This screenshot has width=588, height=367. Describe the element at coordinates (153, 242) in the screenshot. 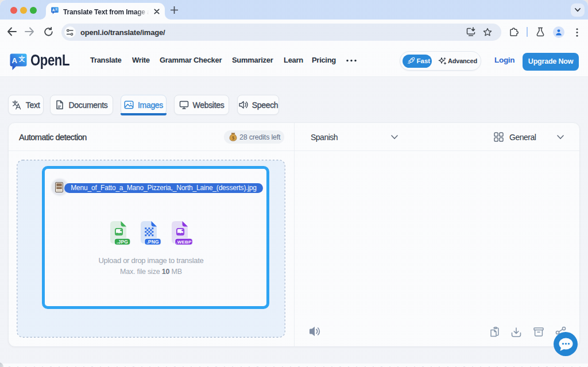

I see `svg-text: .PNG` at that location.